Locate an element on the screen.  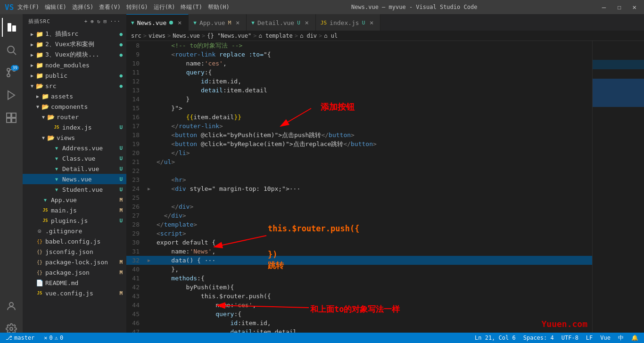
menu-select: 选择(S) is located at coordinates (83, 8).